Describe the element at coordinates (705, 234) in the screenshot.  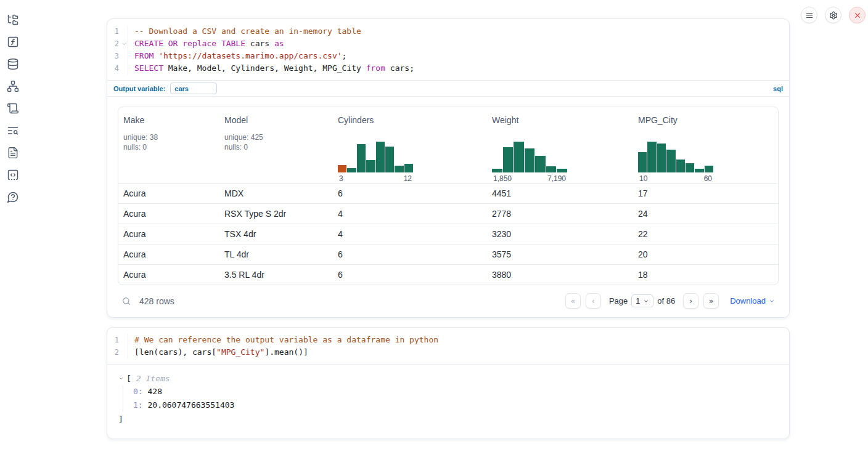
I see `table-cell: 22` at that location.